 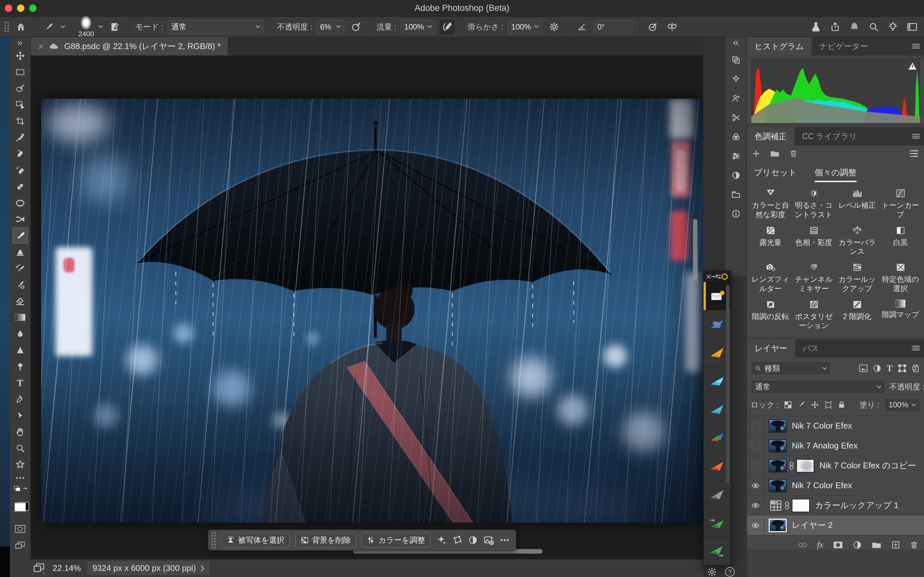 I want to click on nik-close-icon, so click(x=709, y=277).